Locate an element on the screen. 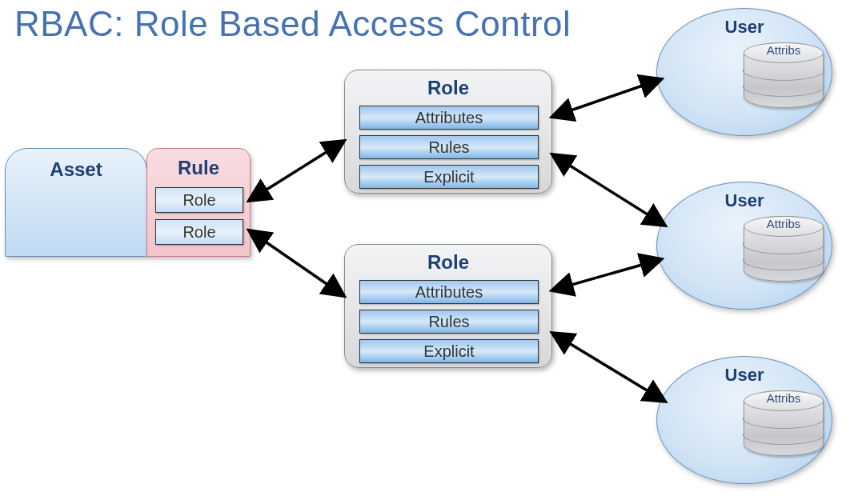  diagram-title: RBAC: Role Based Access Control is located at coordinates (293, 24).